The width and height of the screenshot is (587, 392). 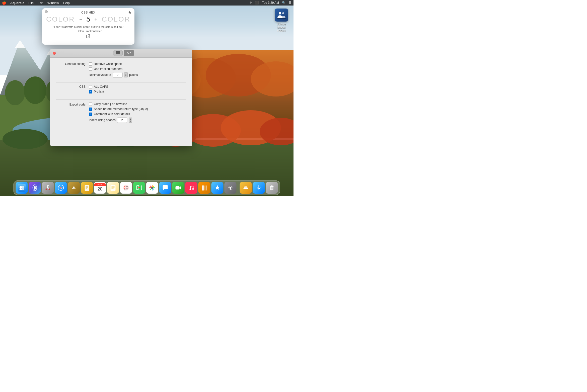 I want to click on settings-tab-code: </>, so click(x=129, y=53).